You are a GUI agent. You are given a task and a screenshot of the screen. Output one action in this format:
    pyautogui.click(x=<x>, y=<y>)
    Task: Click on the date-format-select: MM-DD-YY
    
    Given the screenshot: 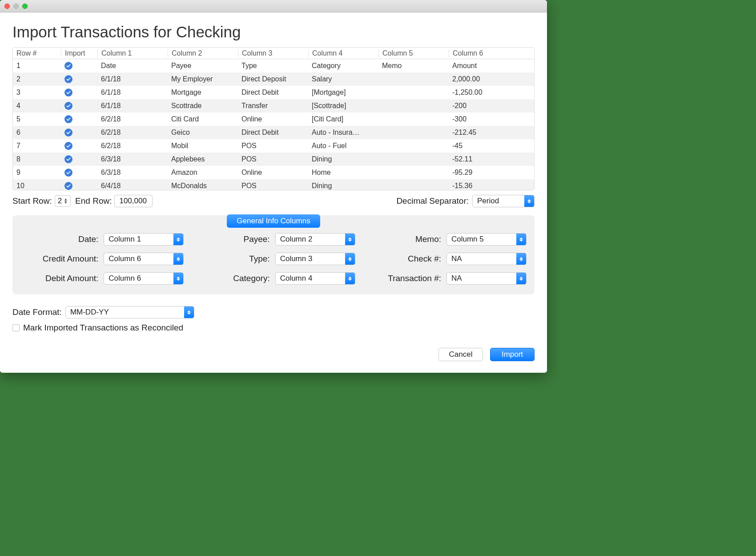 What is the action you would take?
    pyautogui.click(x=130, y=312)
    